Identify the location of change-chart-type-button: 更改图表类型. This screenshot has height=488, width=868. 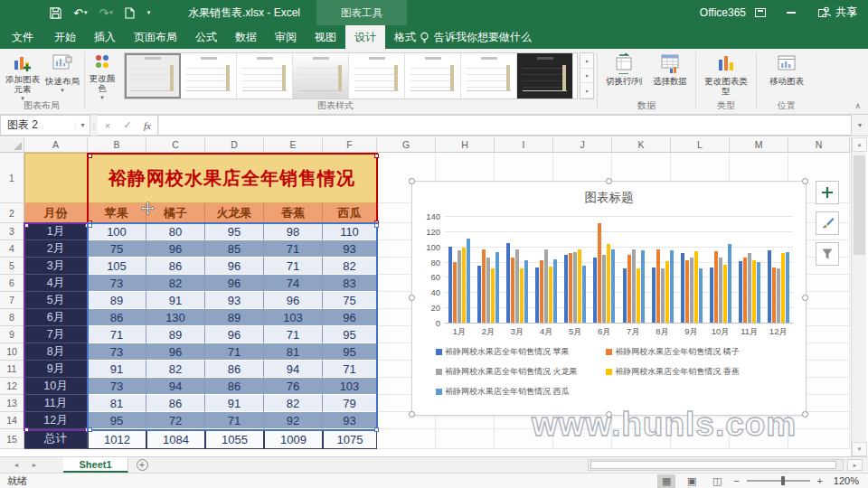
(726, 76).